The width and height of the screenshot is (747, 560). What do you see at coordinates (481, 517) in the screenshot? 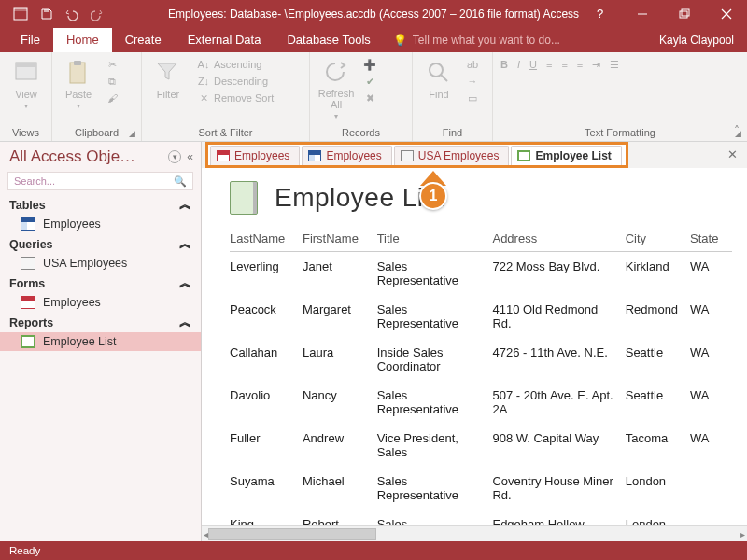
I see `table-row: KingRobertSalesEdgeham HollowLondon` at bounding box center [481, 517].